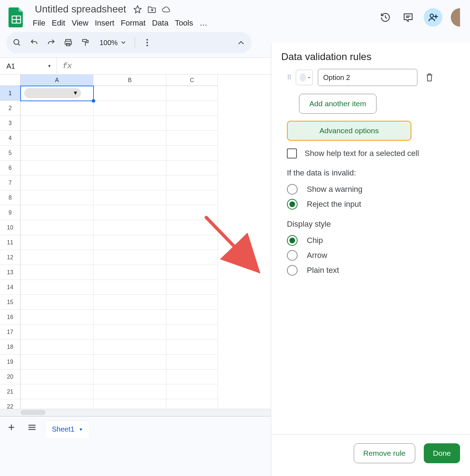  I want to click on advanced-options-button: Advanced options, so click(349, 131).